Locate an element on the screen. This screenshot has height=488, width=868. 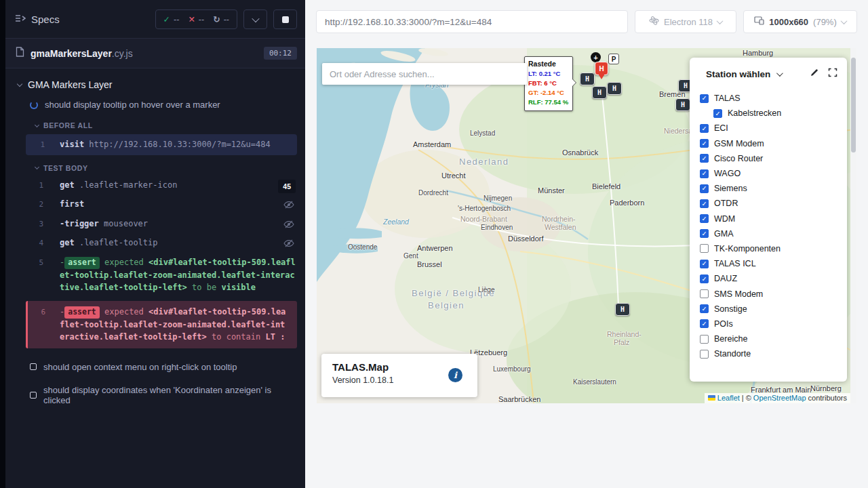
section-test-body: TEST BODY is located at coordinates (155, 167).